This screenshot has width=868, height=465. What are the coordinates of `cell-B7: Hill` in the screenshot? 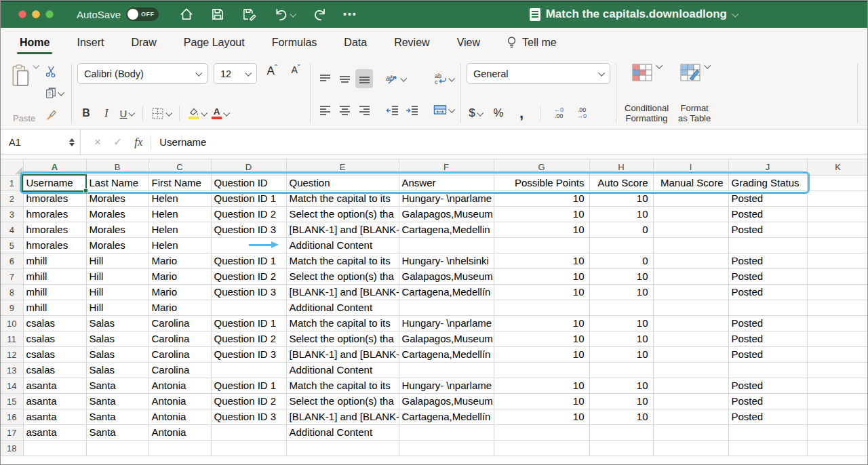 It's located at (117, 277).